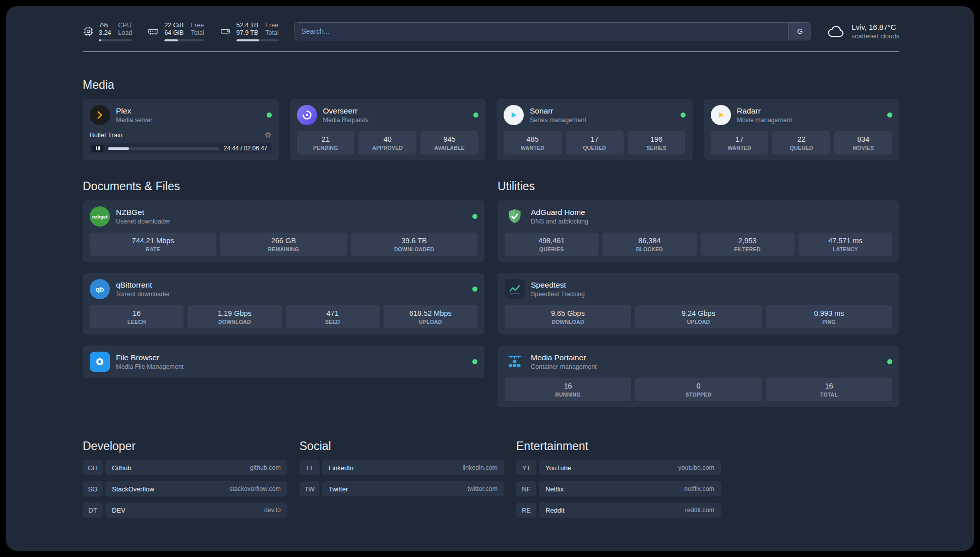  Describe the element at coordinates (656, 148) in the screenshot. I see `stat-label: SERIES` at that location.